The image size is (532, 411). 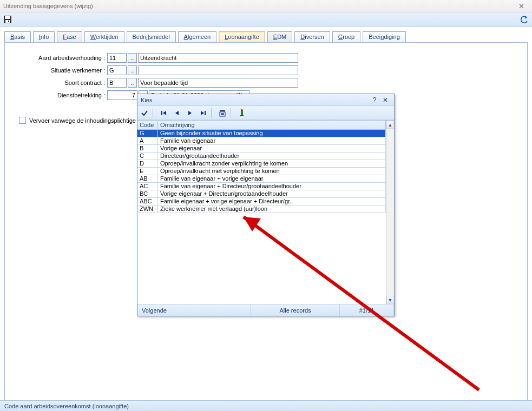 What do you see at coordinates (312, 37) in the screenshot?
I see `tab-diversen: Diversen` at bounding box center [312, 37].